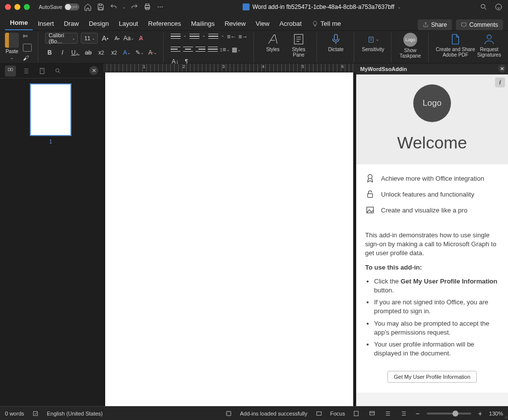 The width and height of the screenshot is (508, 420). I want to click on close-pane-icon: ✕, so click(502, 69).